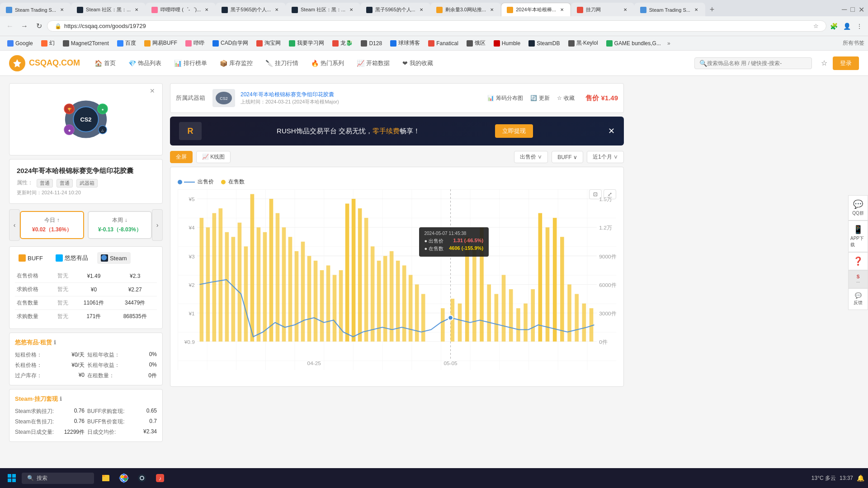 This screenshot has width=868, height=488. I want to click on bookmark-cad: CAD自学网, so click(231, 43).